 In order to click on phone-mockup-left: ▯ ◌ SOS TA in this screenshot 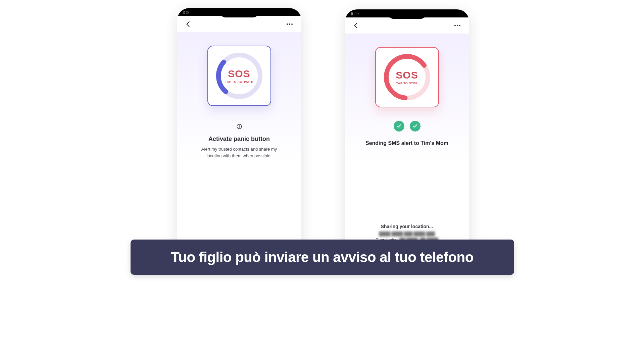, I will do `click(239, 129)`.